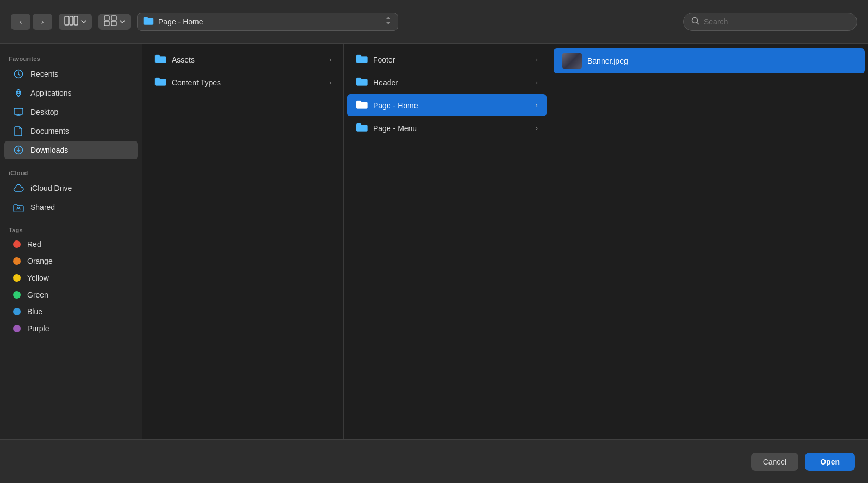 This screenshot has width=868, height=483. What do you see at coordinates (777, 22) in the screenshot?
I see `search-input` at bounding box center [777, 22].